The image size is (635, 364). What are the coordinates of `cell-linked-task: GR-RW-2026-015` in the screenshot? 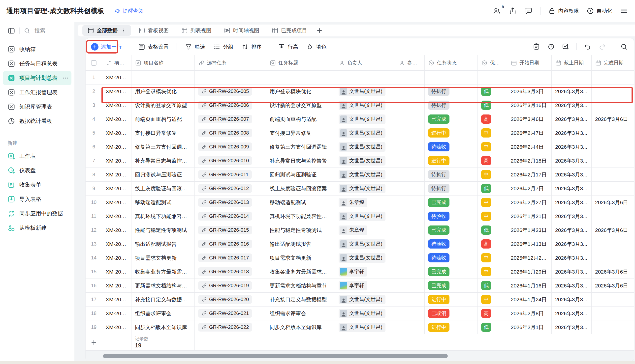 It's located at (230, 230).